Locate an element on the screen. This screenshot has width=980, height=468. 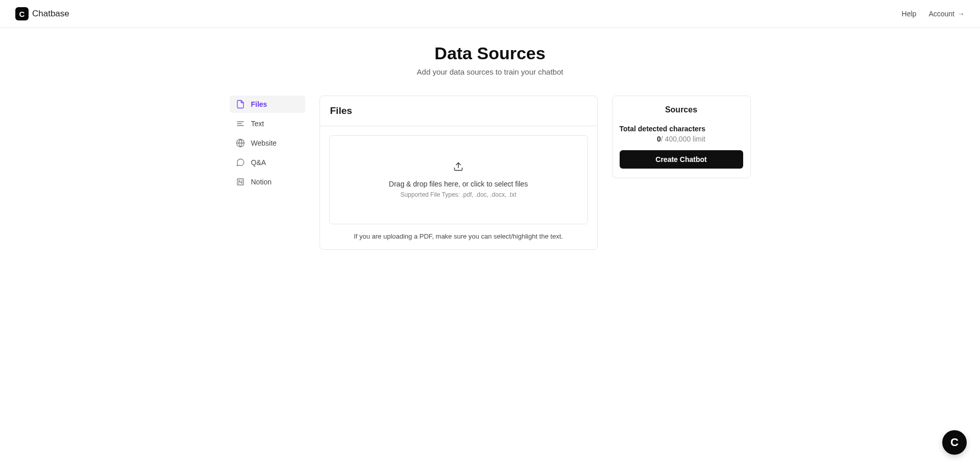
logo: C Chatbase is located at coordinates (42, 14).